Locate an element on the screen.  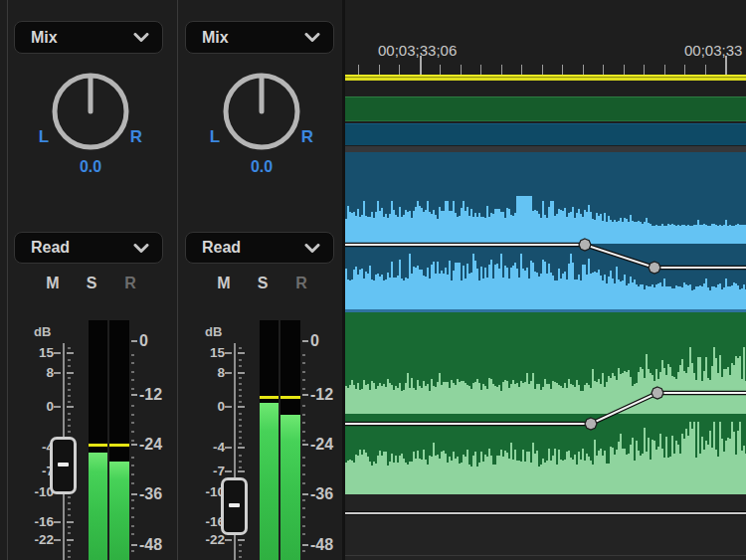
pan-left-label: L is located at coordinates (215, 137).